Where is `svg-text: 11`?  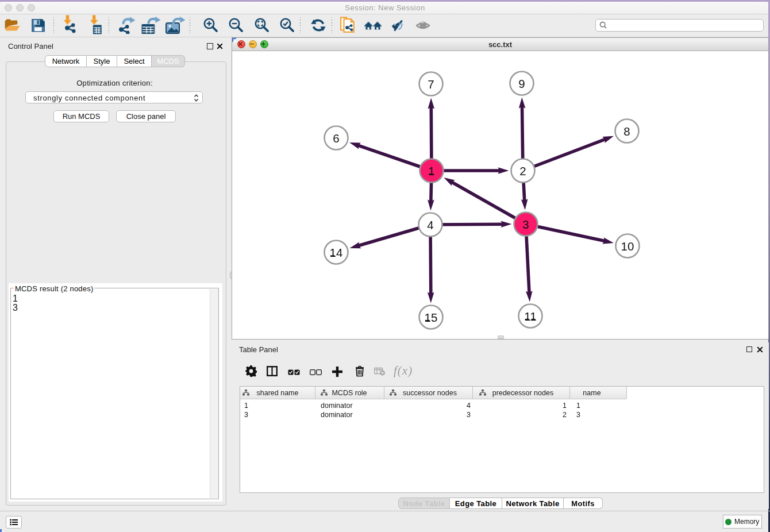 svg-text: 11 is located at coordinates (530, 316).